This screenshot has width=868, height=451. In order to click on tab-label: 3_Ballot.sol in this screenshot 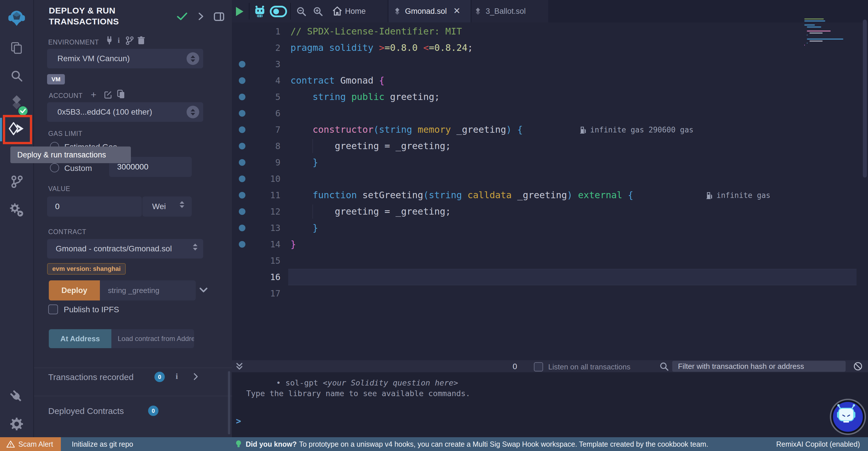, I will do `click(506, 11)`.